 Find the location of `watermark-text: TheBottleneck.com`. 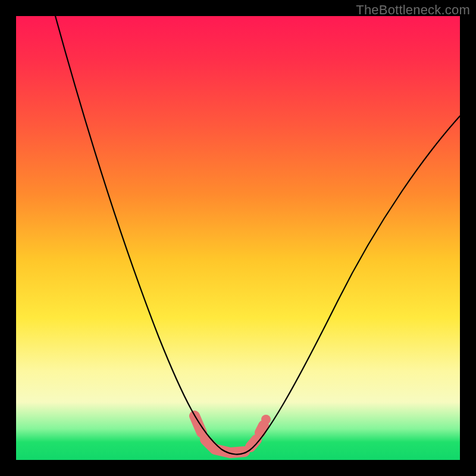

watermark-text: TheBottleneck.com is located at coordinates (413, 10).